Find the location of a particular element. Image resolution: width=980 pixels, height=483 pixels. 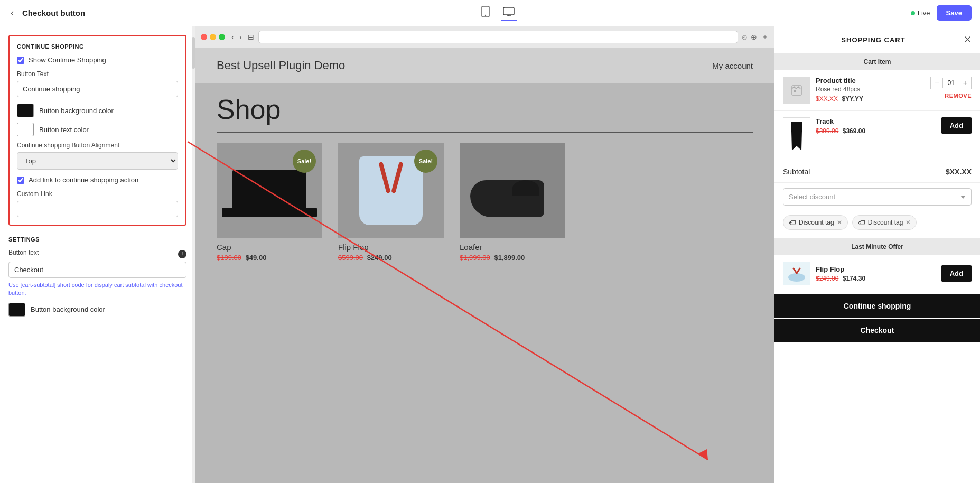

discount-tag-2: 🏷 Discount tag ✕ is located at coordinates (884, 222).